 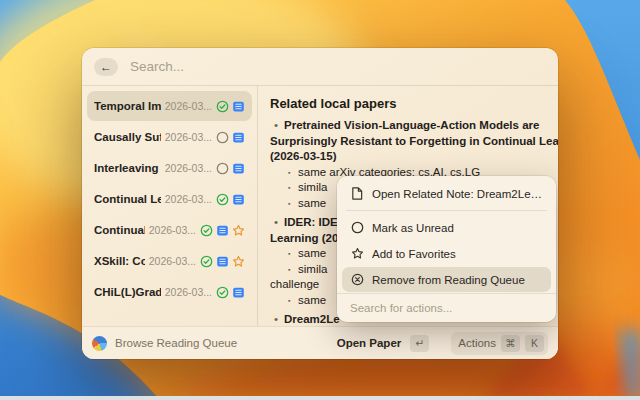 I want to click on action-menu-item-label: Mark as Unread, so click(x=413, y=228).